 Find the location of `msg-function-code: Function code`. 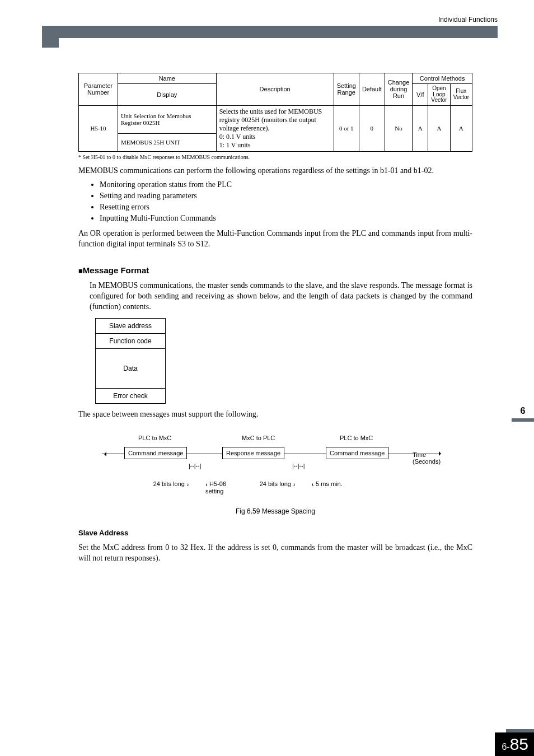

msg-function-code: Function code is located at coordinates (131, 340).